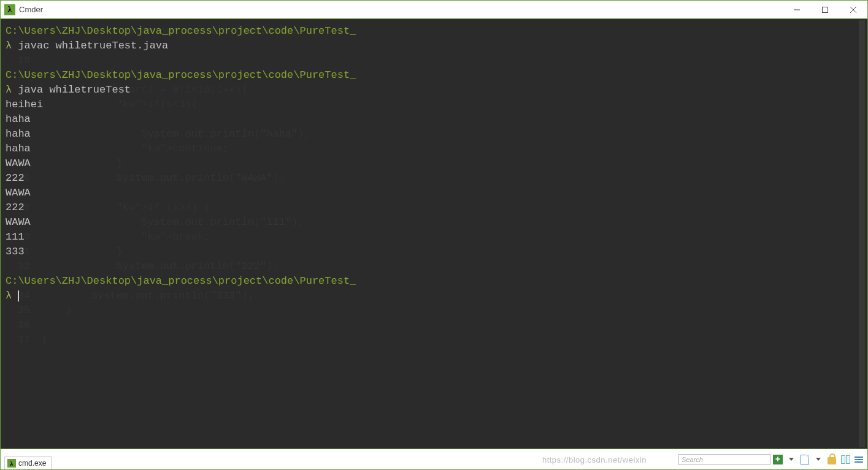 The width and height of the screenshot is (868, 470). I want to click on menu-button, so click(859, 460).